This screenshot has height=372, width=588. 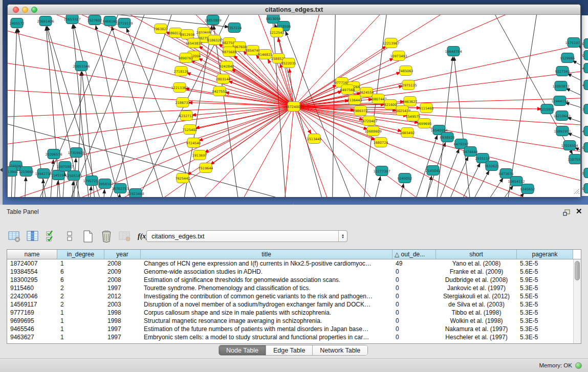 What do you see at coordinates (294, 106) in the screenshot?
I see `graph-node: 18724007` at bounding box center [294, 106].